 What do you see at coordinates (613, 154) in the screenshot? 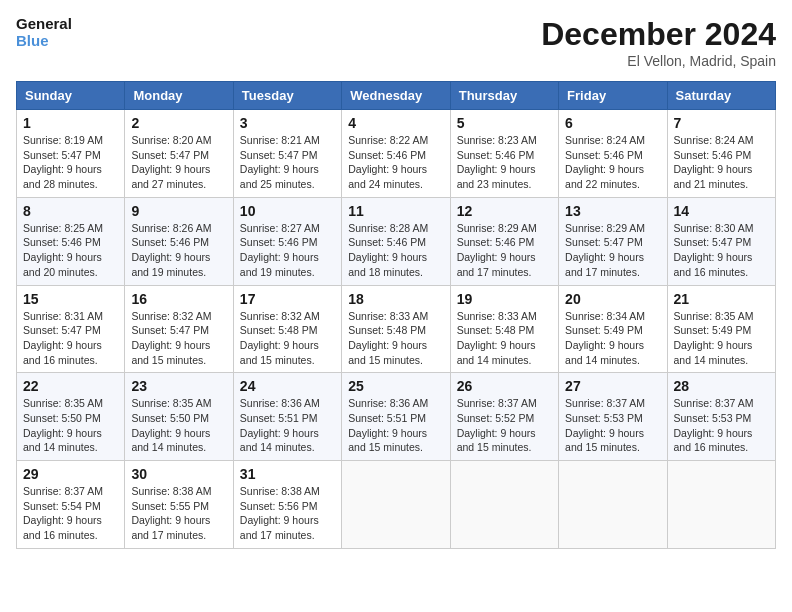
I see `calendar-cell: 6 Sunrise: 8:24 AM Sunset: 5:46 PM Dayli…` at bounding box center [613, 154].